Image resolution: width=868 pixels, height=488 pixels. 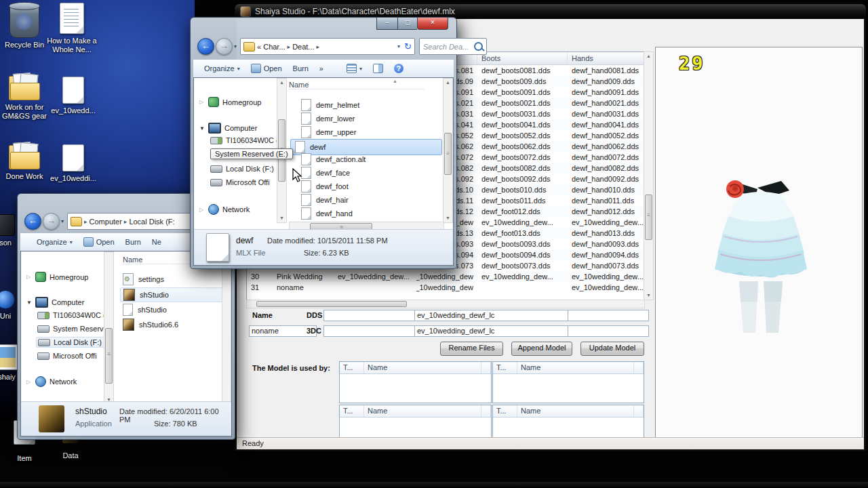 What do you see at coordinates (399, 68) in the screenshot?
I see `help-button: ?` at bounding box center [399, 68].